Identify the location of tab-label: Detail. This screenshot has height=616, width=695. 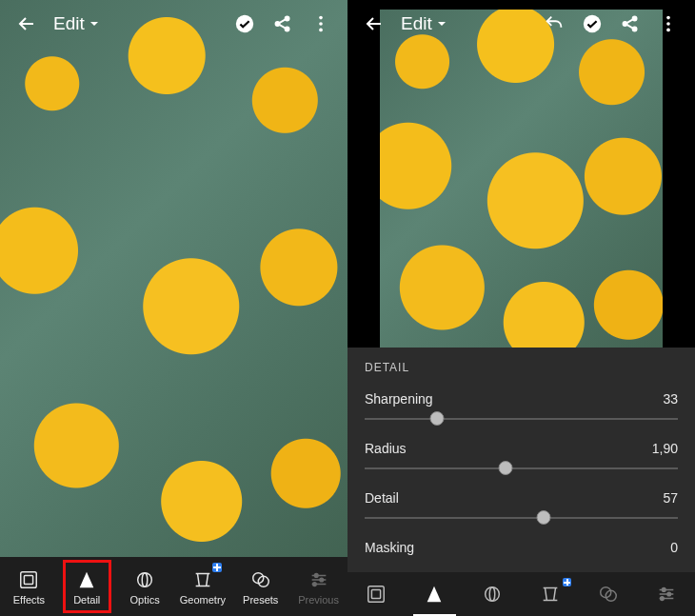
(87, 600).